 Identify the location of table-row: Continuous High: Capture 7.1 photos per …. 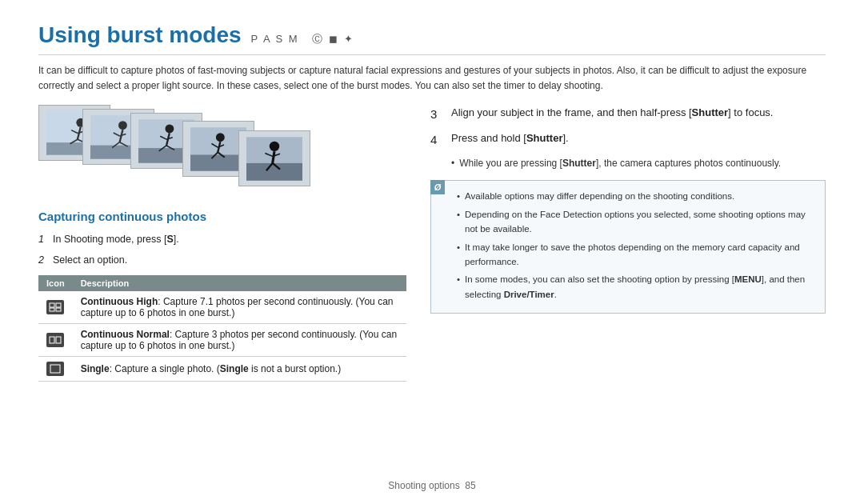
(222, 307).